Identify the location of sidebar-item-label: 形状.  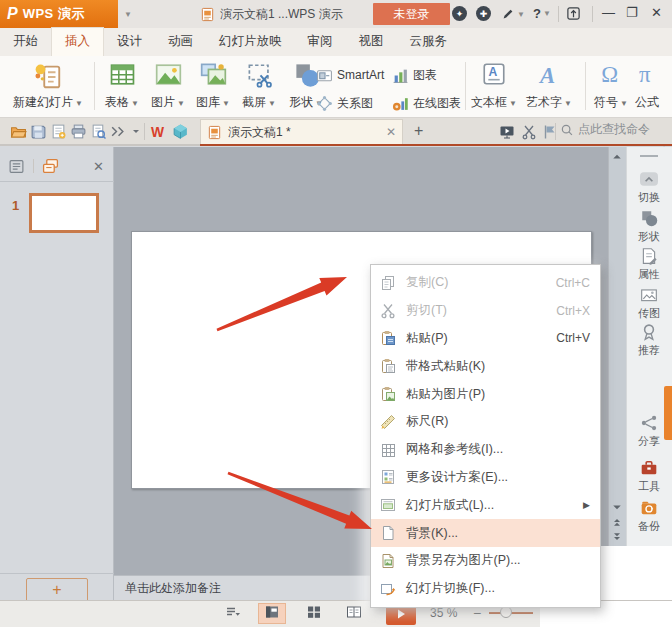
(649, 236).